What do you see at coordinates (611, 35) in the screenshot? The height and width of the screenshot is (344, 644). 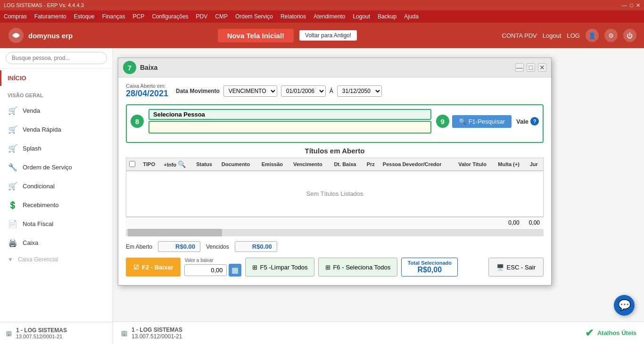 I see `settings-icon: ⚙` at bounding box center [611, 35].